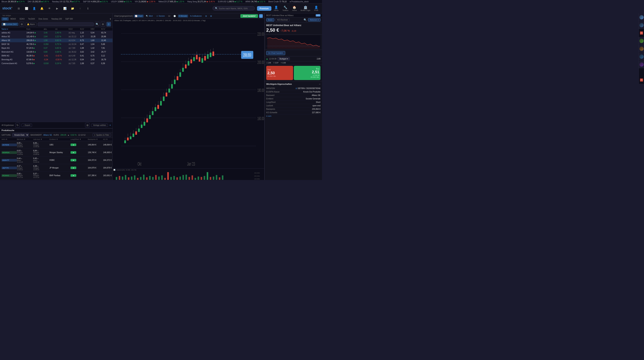 This screenshot has width=644, height=360. I want to click on long-btn-hg5vtt: ▲, so click(74, 160).